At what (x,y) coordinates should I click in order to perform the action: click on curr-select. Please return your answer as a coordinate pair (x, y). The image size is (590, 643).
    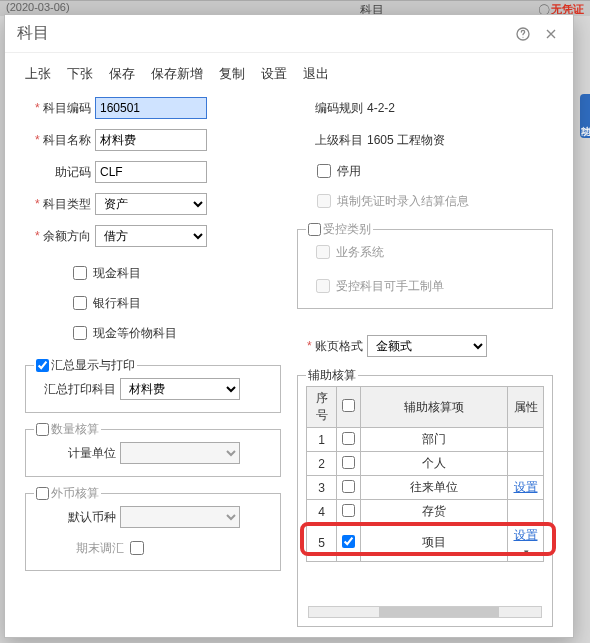
    Looking at the image, I should click on (180, 517).